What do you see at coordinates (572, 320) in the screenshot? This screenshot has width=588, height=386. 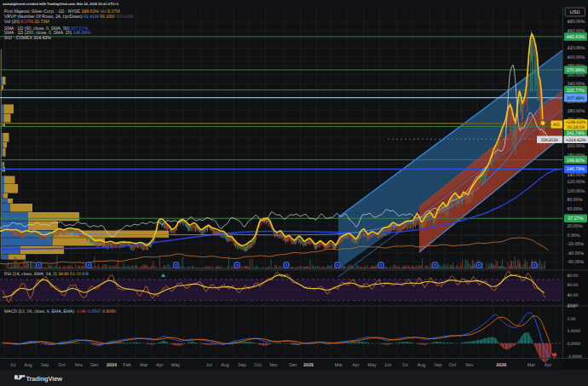 I see `svg-text: 2.00` at bounding box center [572, 320].